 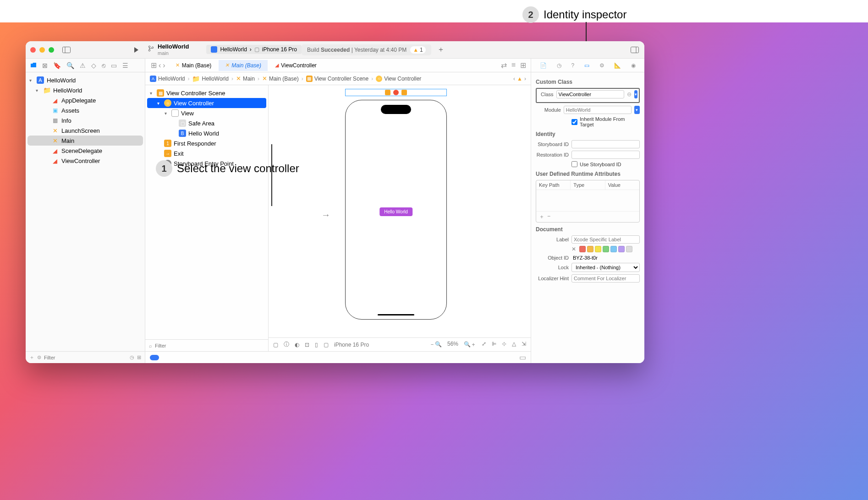 What do you see at coordinates (559, 65) in the screenshot?
I see `history-inspector-icon: ◷` at bounding box center [559, 65].